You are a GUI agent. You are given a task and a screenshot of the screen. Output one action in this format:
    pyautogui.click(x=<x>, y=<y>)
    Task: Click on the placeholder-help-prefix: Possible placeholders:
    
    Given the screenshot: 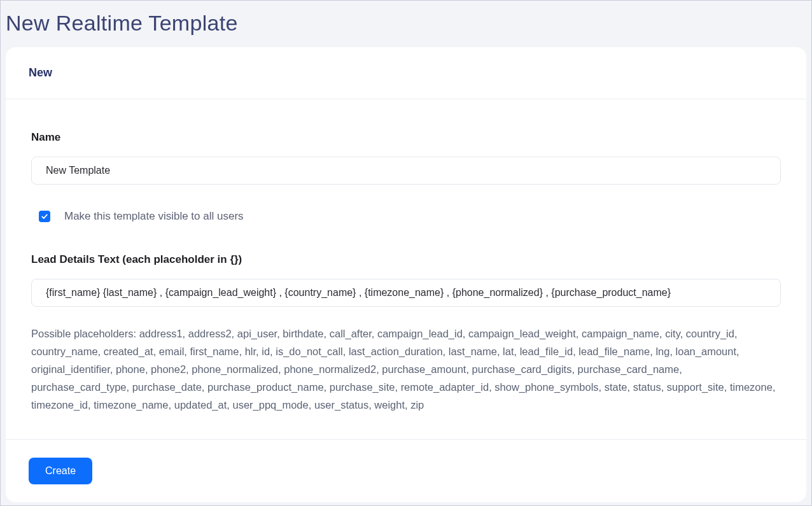 What is the action you would take?
    pyautogui.click(x=85, y=334)
    